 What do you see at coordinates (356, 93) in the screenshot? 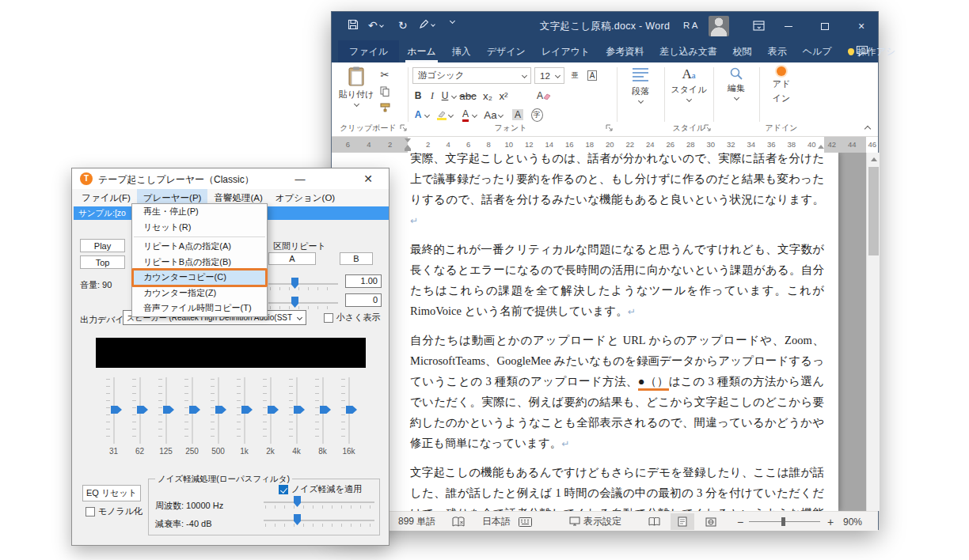
I see `paste-button: 貼り付け` at bounding box center [356, 93].